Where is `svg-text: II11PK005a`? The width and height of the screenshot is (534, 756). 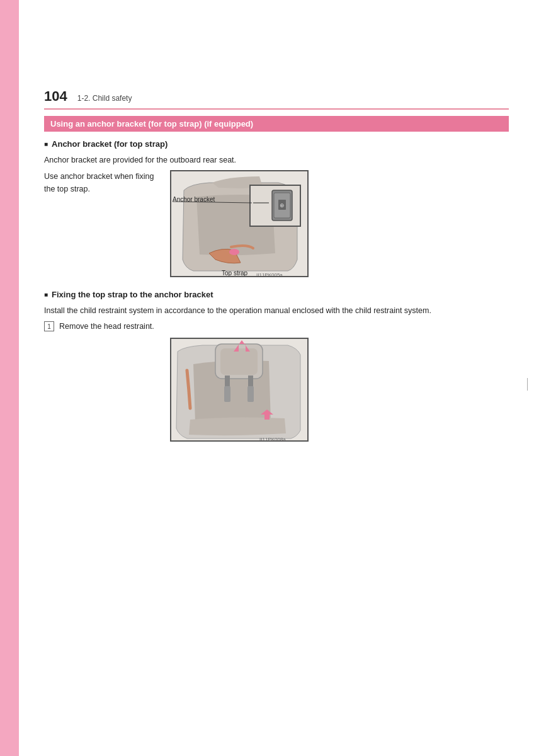
svg-text: II11PK005a is located at coordinates (270, 275).